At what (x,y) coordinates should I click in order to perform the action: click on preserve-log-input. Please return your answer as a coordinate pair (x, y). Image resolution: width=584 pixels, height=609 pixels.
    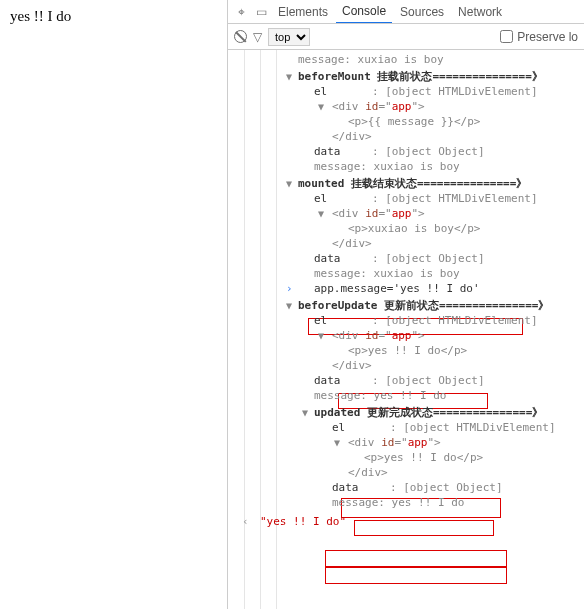
    Looking at the image, I should click on (506, 36).